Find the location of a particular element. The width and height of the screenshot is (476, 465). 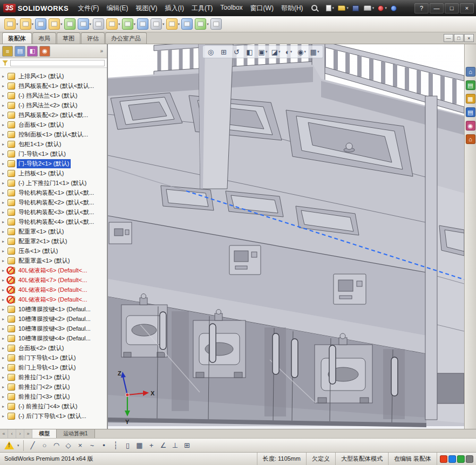

command-tab: 装配体 is located at coordinates (17, 38).